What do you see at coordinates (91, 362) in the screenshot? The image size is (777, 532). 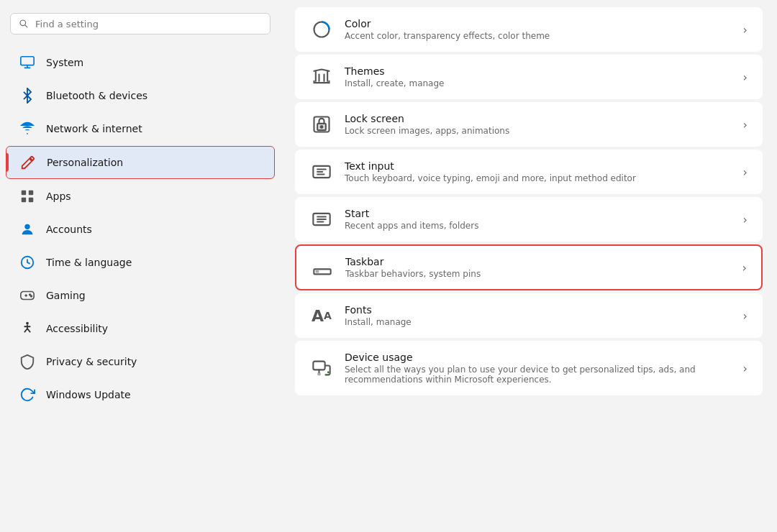 I see `sidebar-item-label: Privacy & security` at bounding box center [91, 362].